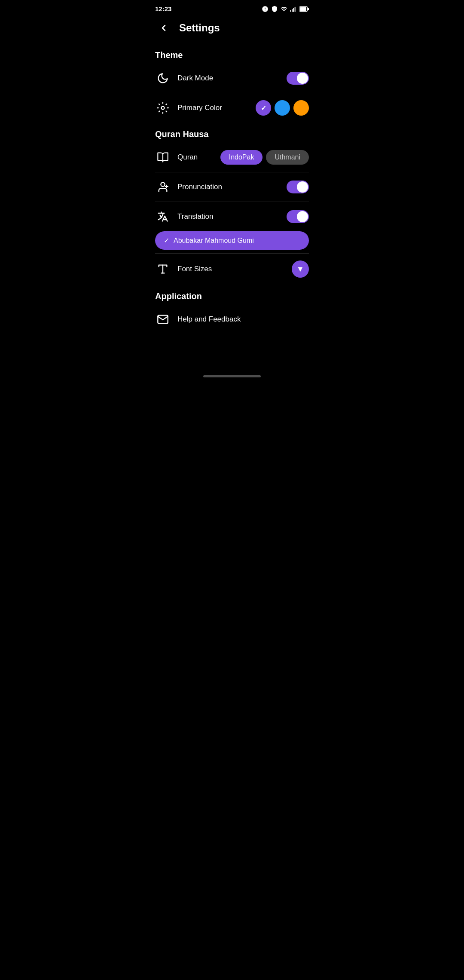  I want to click on translation-selector: ✓ Abubakar Mahmoud Gumi, so click(232, 241).